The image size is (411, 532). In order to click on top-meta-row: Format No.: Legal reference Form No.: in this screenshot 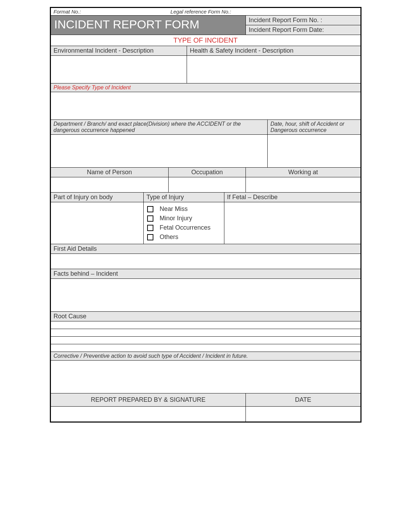, I will do `click(206, 12)`.